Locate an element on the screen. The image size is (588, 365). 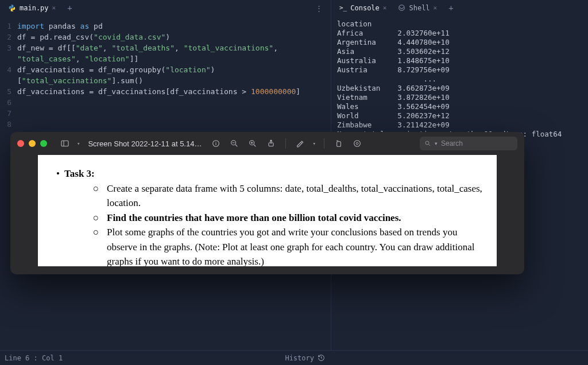
zoom-out-button is located at coordinates (234, 143).